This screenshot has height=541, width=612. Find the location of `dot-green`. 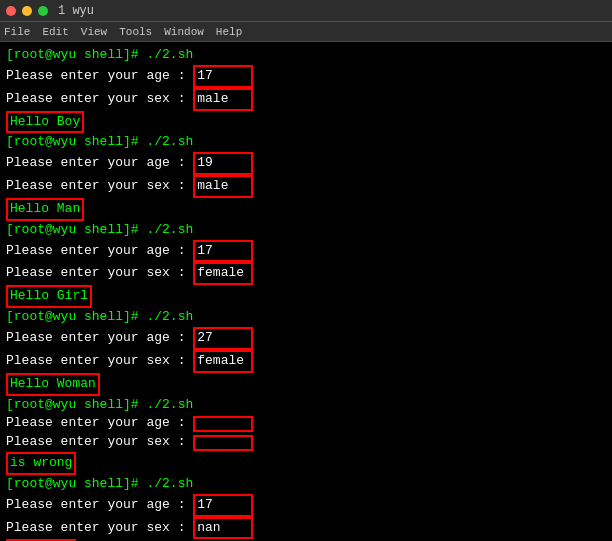

dot-green is located at coordinates (43, 11).